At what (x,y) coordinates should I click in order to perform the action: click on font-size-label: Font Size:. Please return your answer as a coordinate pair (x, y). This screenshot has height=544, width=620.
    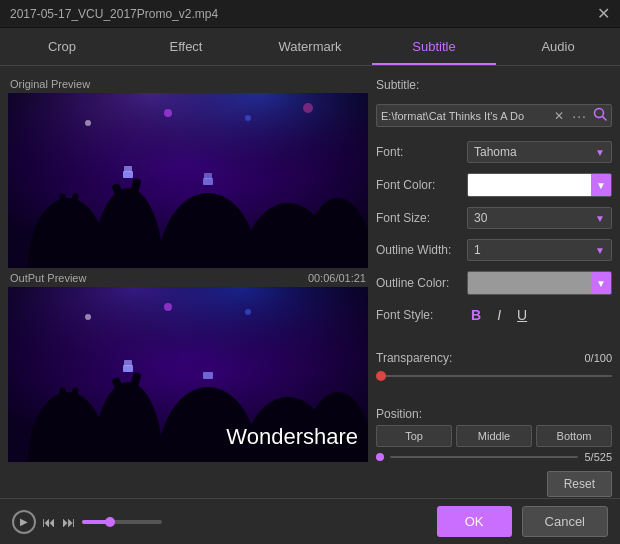
    Looking at the image, I should click on (418, 218).